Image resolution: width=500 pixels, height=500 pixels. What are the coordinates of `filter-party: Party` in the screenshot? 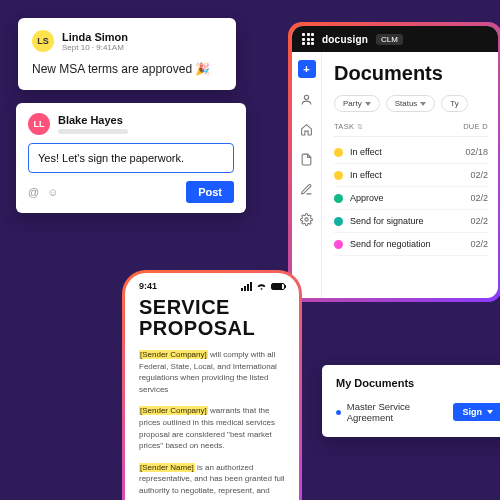 It's located at (357, 104).